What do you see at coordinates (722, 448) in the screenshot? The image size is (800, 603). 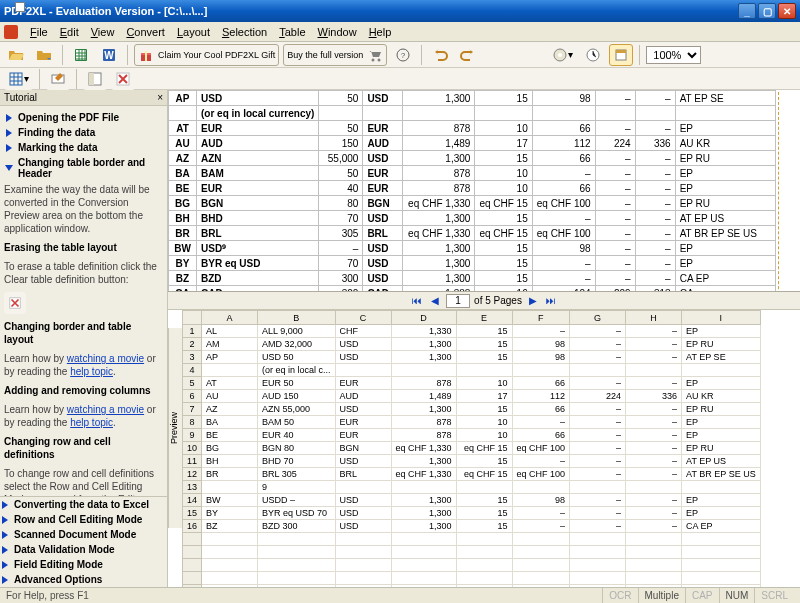 I see `preview-cell: EP RU` at bounding box center [722, 448].